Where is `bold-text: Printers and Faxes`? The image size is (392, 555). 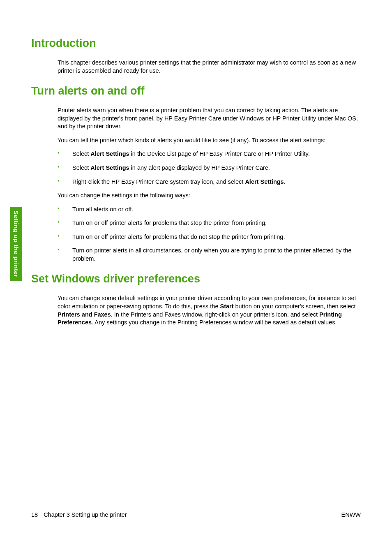
bold-text: Printers and Faxes is located at coordinates (84, 314).